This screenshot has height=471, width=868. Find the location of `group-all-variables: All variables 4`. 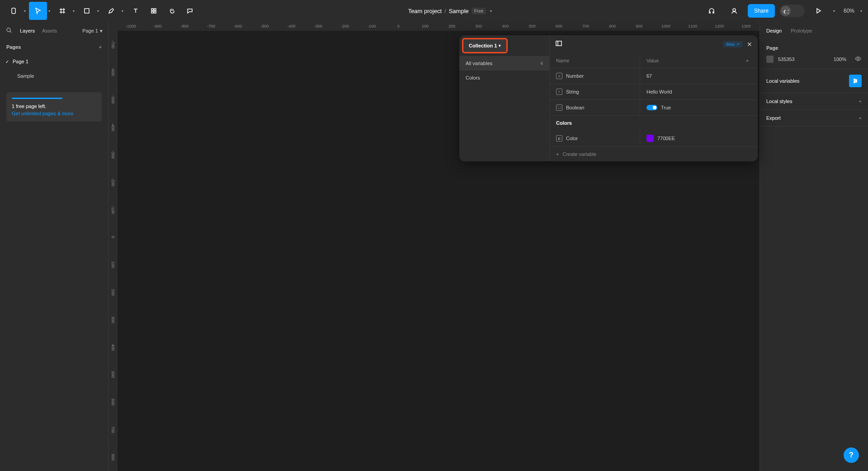

group-all-variables: All variables 4 is located at coordinates (505, 63).